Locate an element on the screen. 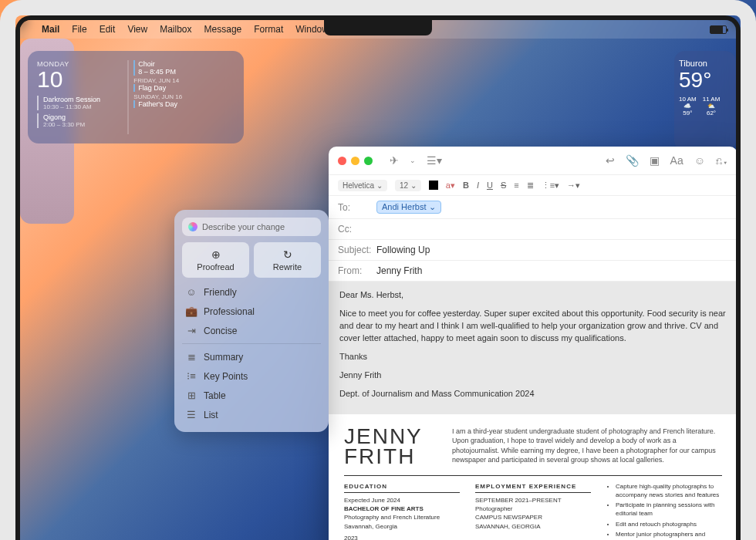  photo-icon: ▣ is located at coordinates (654, 160).